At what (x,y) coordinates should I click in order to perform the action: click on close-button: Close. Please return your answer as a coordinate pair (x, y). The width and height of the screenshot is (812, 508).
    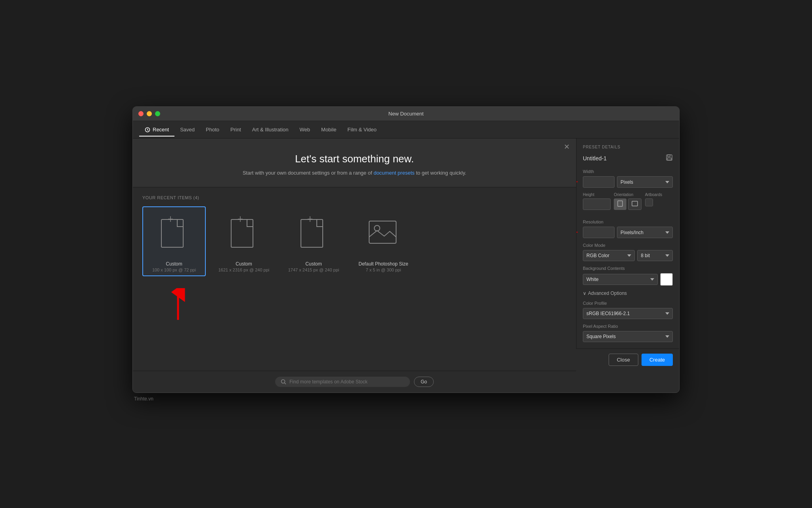
    Looking at the image, I should click on (623, 360).